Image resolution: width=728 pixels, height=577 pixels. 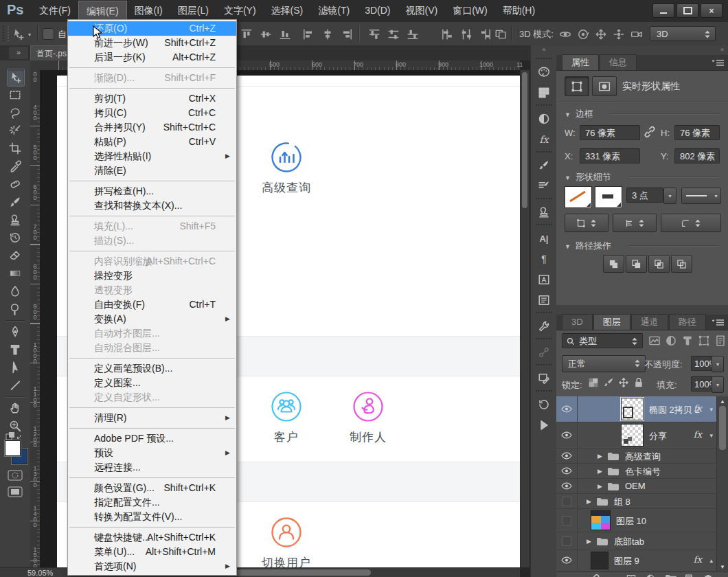 What do you see at coordinates (470, 11) in the screenshot?
I see `menubar-item-9: 窗口(W)` at bounding box center [470, 11].